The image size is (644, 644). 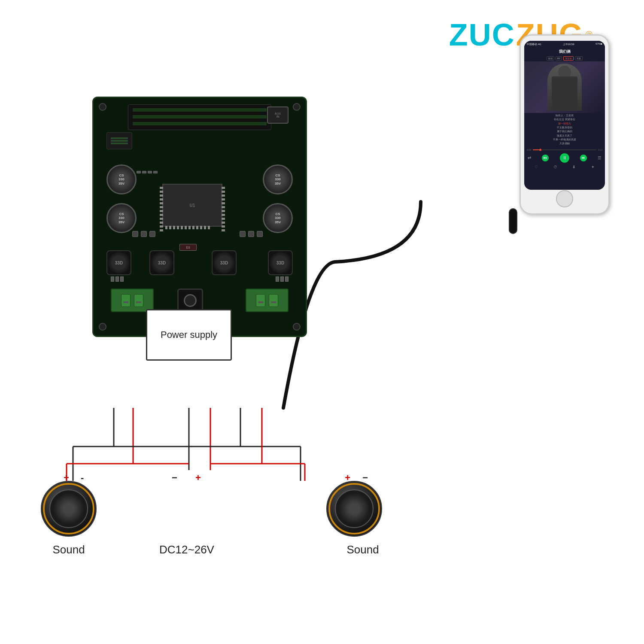 I want to click on left-terminal-block, so click(x=132, y=301).